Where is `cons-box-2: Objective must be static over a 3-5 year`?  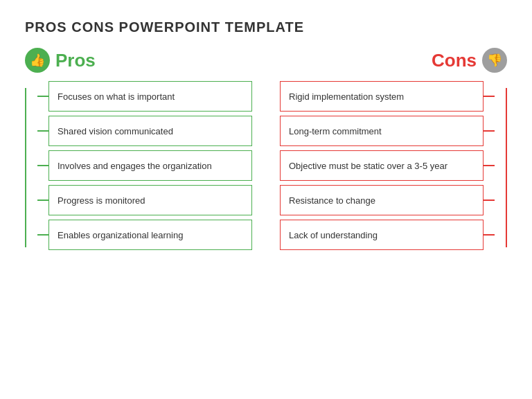
cons-box-2: Objective must be static over a 3-5 year is located at coordinates (382, 166).